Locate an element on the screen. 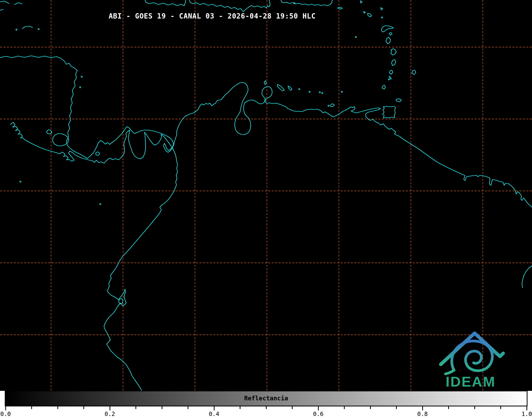 This screenshot has width=532, height=417. colorbar-tick-label: 0.8 is located at coordinates (422, 414).